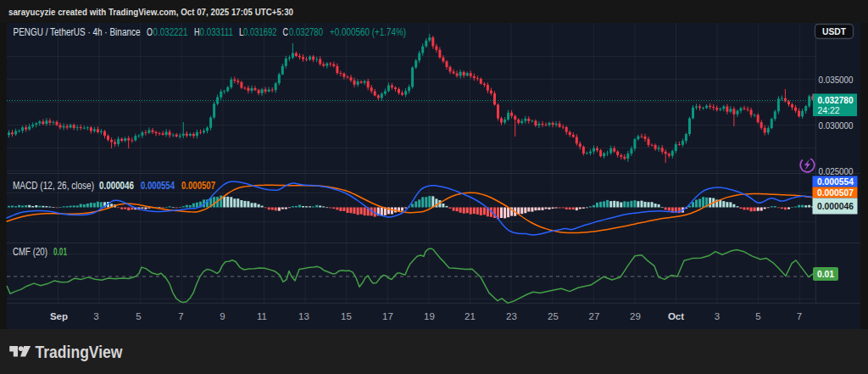  What do you see at coordinates (31, 252) in the screenshot?
I see `svg-text: CMF (20)` at bounding box center [31, 252].